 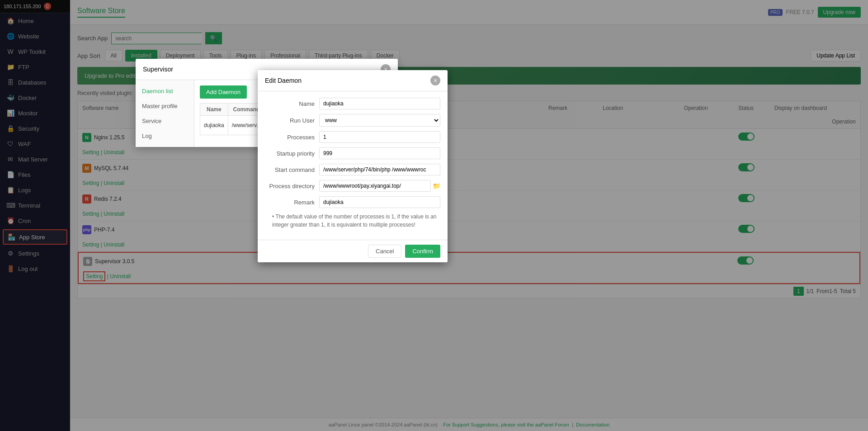 I want to click on edit-daemon-close: ×, so click(x=435, y=81).